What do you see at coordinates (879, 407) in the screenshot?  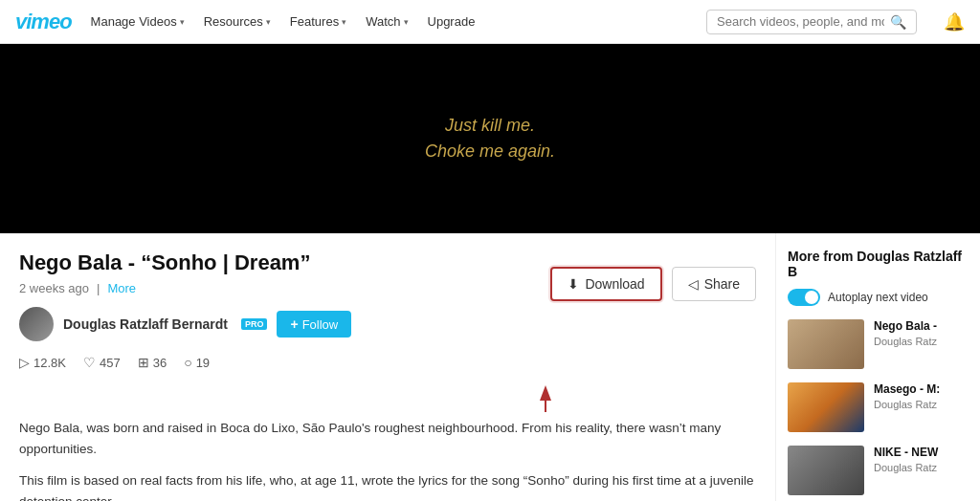 I see `sidebar-video-2: Masego - M: Douglas Ratz` at bounding box center [879, 407].